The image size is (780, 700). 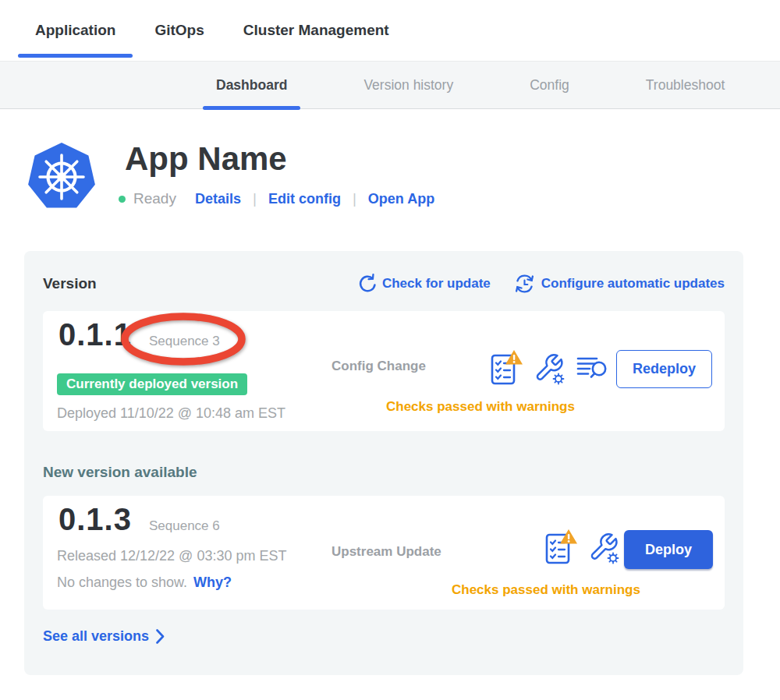 What do you see at coordinates (317, 30) in the screenshot?
I see `nav-item-label: Cluster Management` at bounding box center [317, 30].